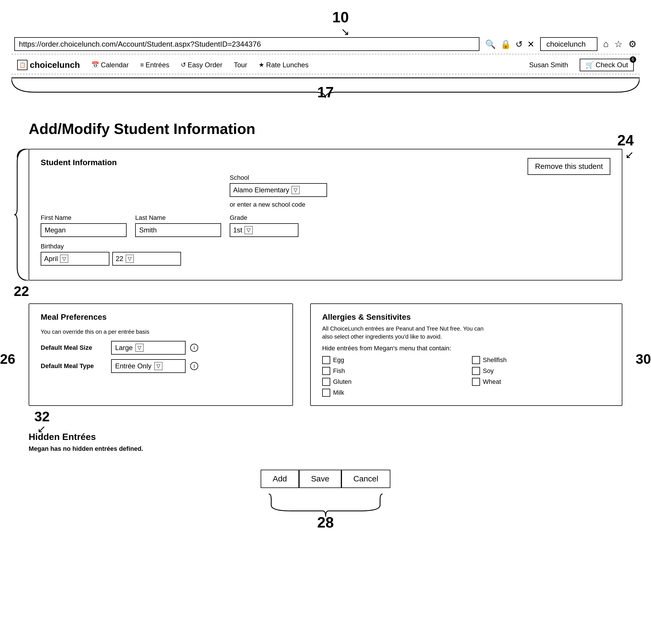 This screenshot has height=644, width=651. What do you see at coordinates (541, 382) in the screenshot?
I see `allergy-wheat: Wheat` at bounding box center [541, 382].